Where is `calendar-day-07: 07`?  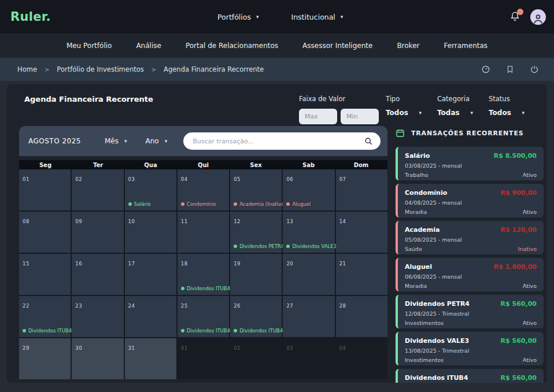
calendar-day-07: 07 is located at coordinates (362, 190).